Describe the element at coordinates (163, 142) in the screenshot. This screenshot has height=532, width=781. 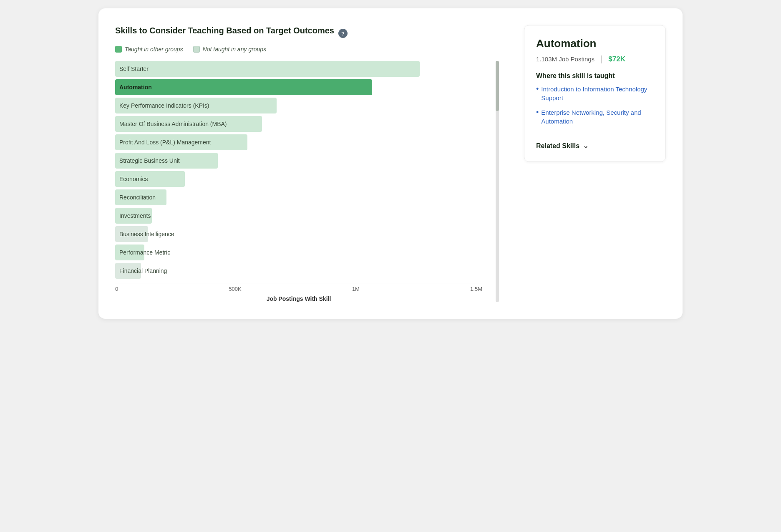
I see `bar-label-pl_management: Profit And Loss (P&L) Management` at that location.